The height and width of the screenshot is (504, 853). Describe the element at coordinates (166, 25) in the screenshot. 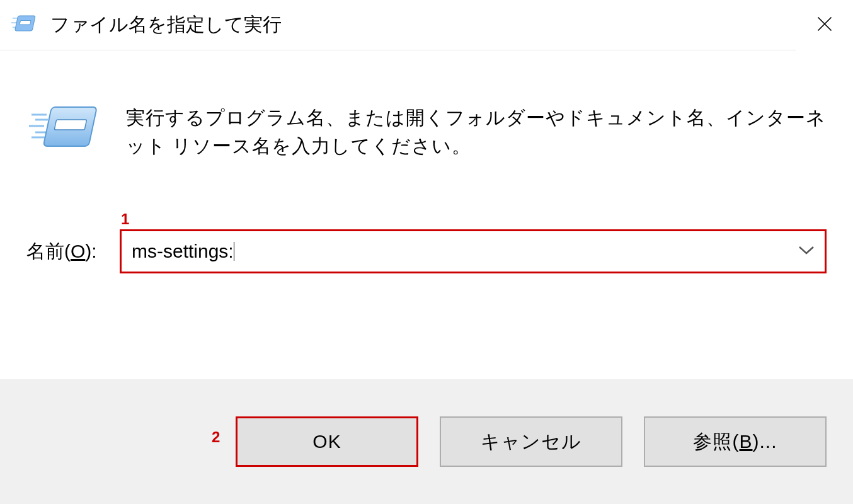

I see `window-title: ファイル名を指定して実行` at that location.